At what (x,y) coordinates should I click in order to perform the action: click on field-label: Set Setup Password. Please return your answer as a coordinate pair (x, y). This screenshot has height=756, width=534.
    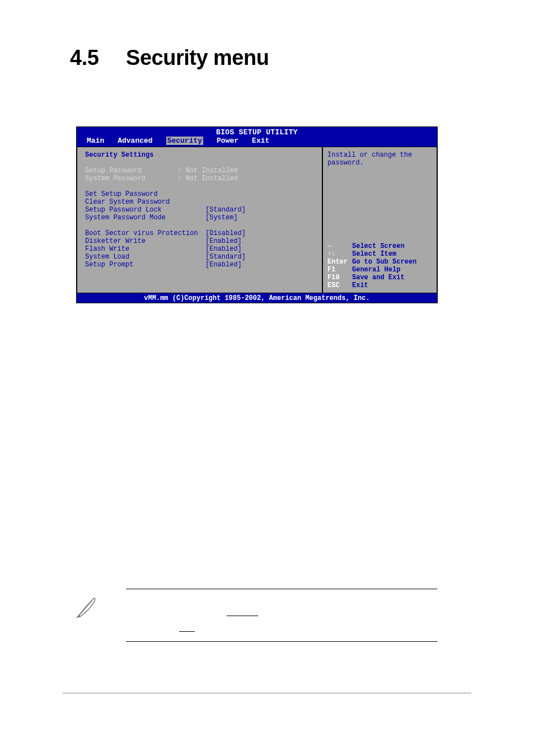
    Looking at the image, I should click on (146, 194).